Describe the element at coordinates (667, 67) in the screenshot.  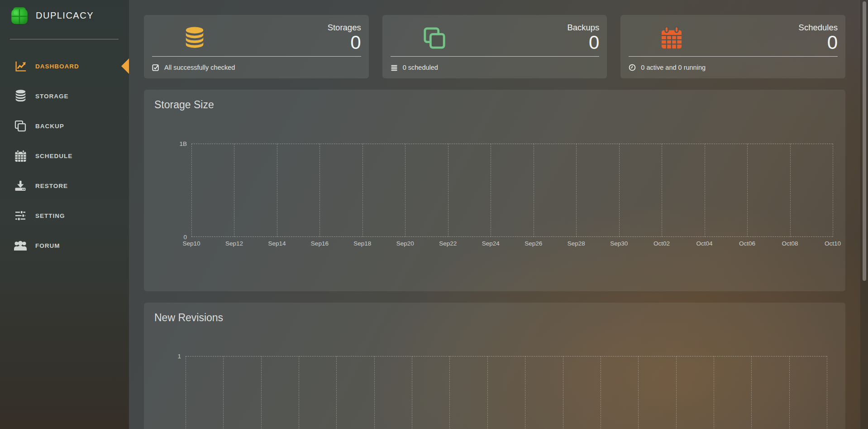
I see `card-footer: 0 active and 0 running` at that location.